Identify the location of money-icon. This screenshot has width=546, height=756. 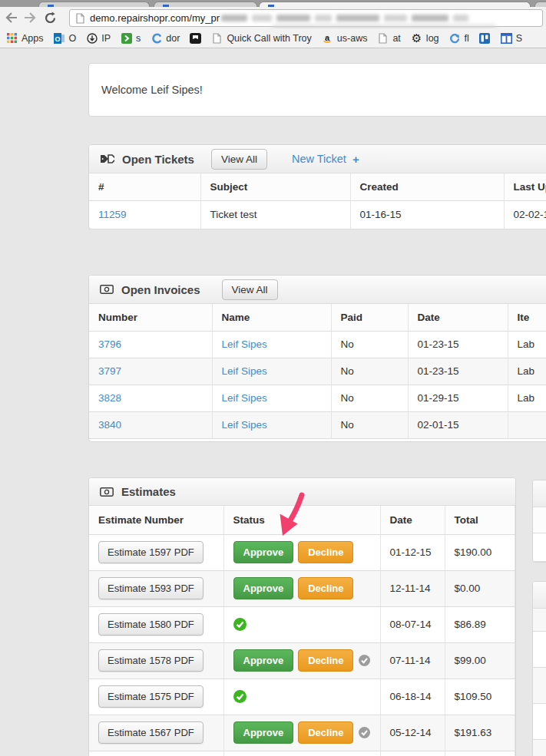
(107, 492).